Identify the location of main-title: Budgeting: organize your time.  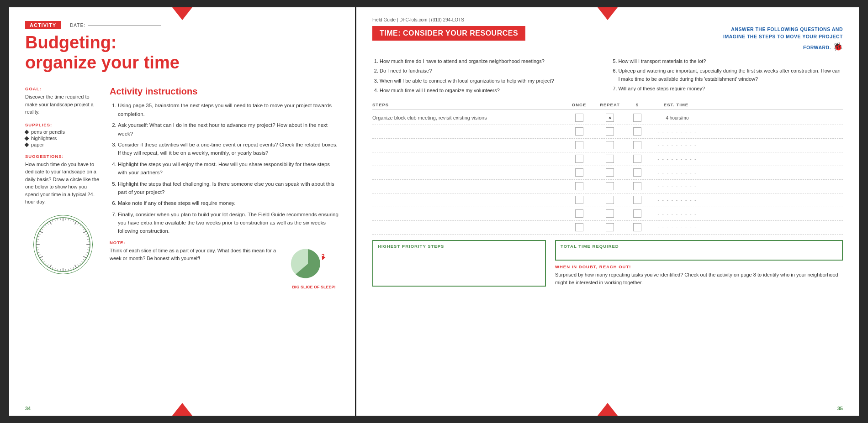
(182, 53).